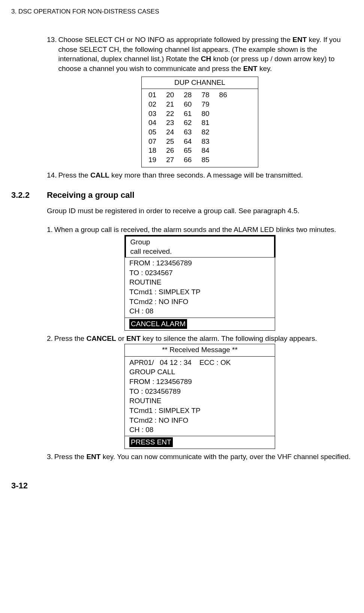  Describe the element at coordinates (170, 104) in the screenshot. I see `channel-cell: 21` at that location.